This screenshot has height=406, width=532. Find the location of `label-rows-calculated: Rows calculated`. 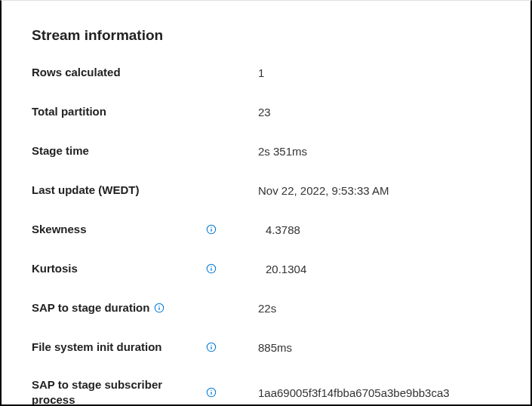

label-rows-calculated: Rows calculated is located at coordinates (76, 72).